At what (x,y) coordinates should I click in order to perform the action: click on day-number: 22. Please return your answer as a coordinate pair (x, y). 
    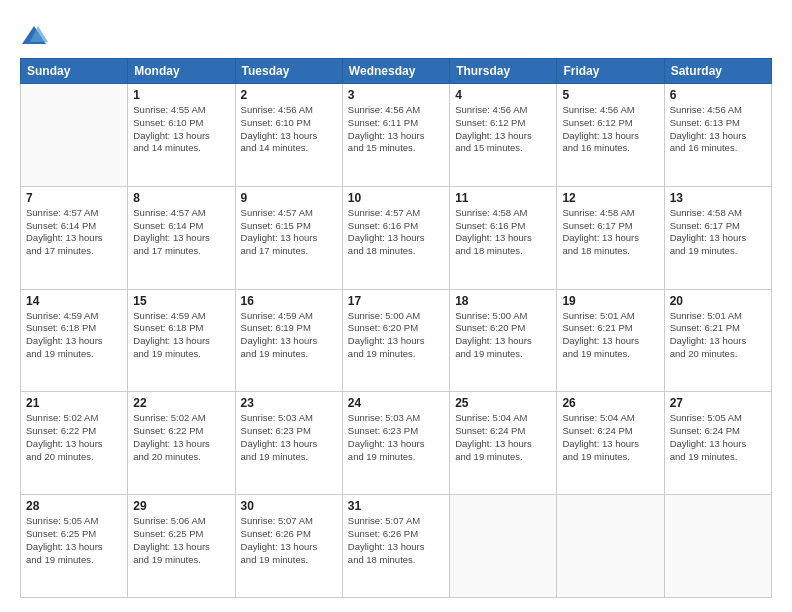
    Looking at the image, I should click on (181, 403).